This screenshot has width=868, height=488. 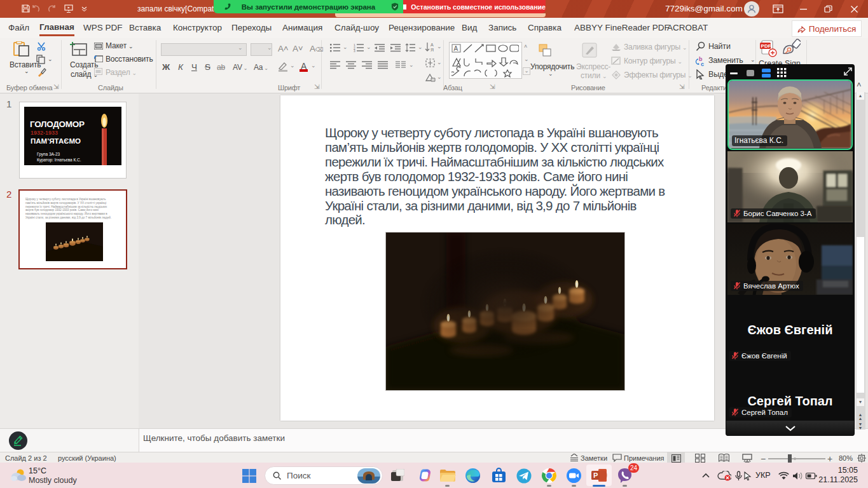 I want to click on svg-text: Я, so click(x=432, y=50).